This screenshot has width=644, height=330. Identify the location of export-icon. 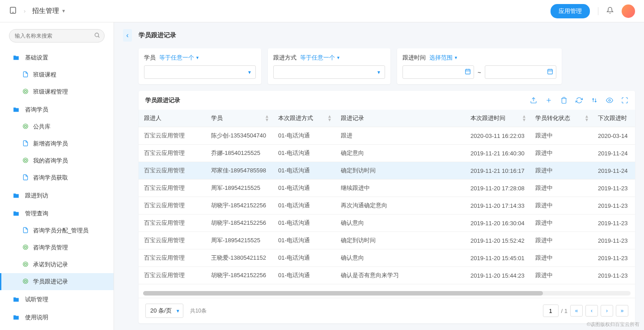
(534, 100).